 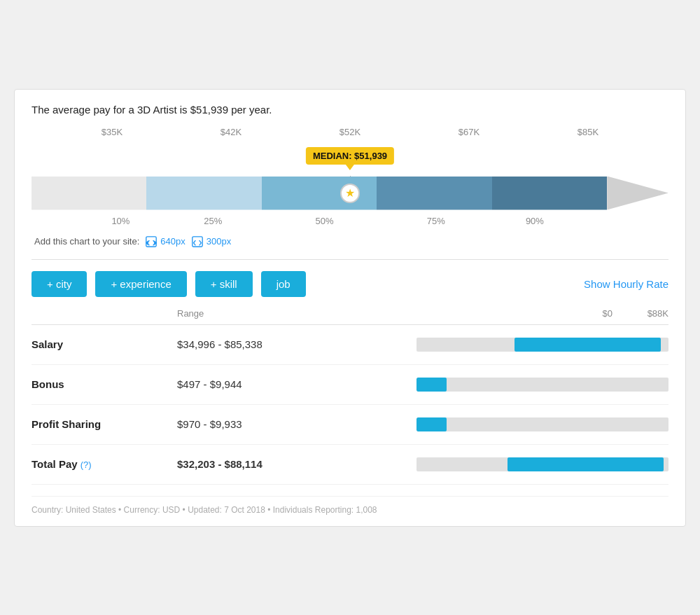 I want to click on embed-row: Add this chart to your site: 640px 300px, so click(x=350, y=242).